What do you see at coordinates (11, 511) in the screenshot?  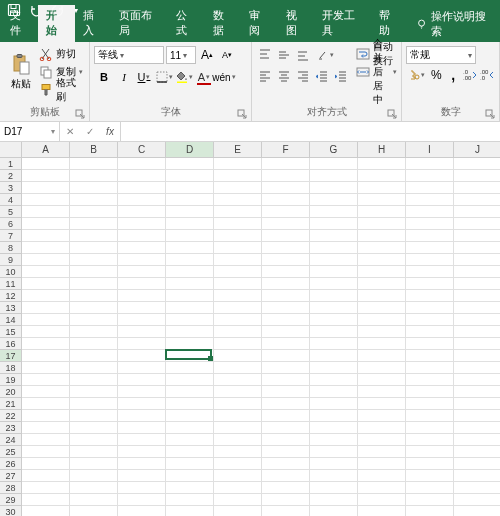 I see `row-header: 30` at bounding box center [11, 511].